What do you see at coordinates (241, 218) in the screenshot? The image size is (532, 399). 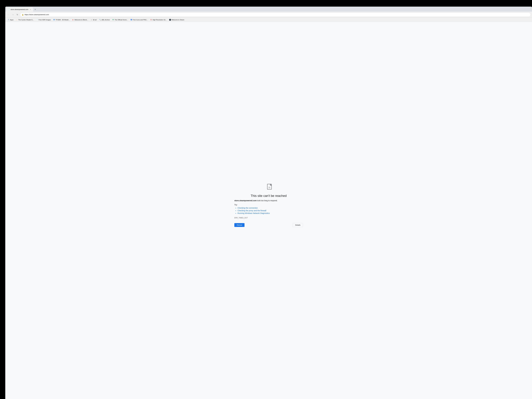 I see `error-code: ERR_TIMED_OUT` at bounding box center [241, 218].